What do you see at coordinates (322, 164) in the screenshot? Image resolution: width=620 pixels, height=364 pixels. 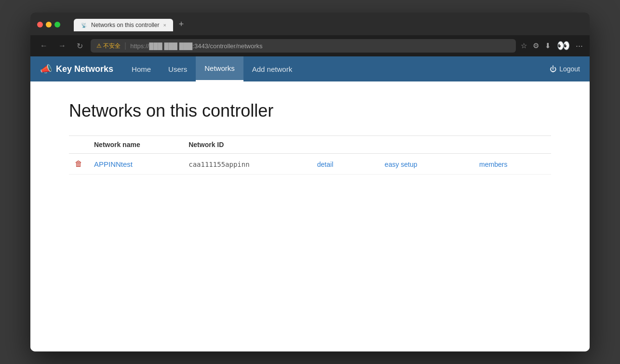 I see `detail-link: detail` at bounding box center [322, 164].